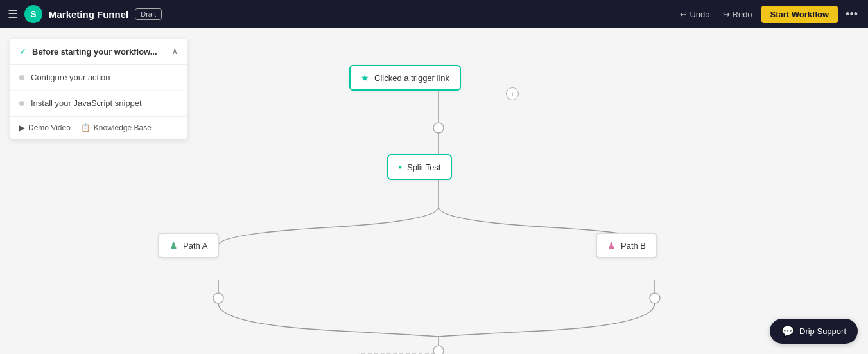 This screenshot has width=868, height=354. Describe the element at coordinates (173, 245) in the screenshot. I see `person-icon-a: ♟` at that location.